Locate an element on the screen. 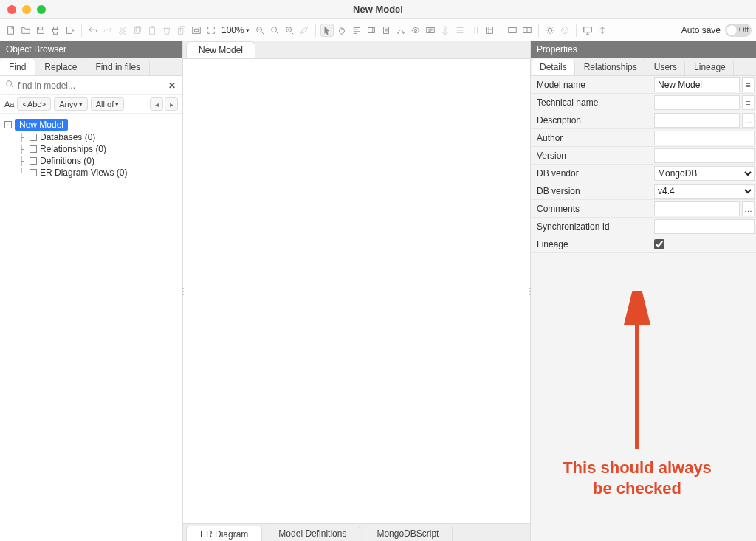 Image resolution: width=756 pixels, height=541 pixels. tab-find-in-files: Find in files is located at coordinates (118, 67).